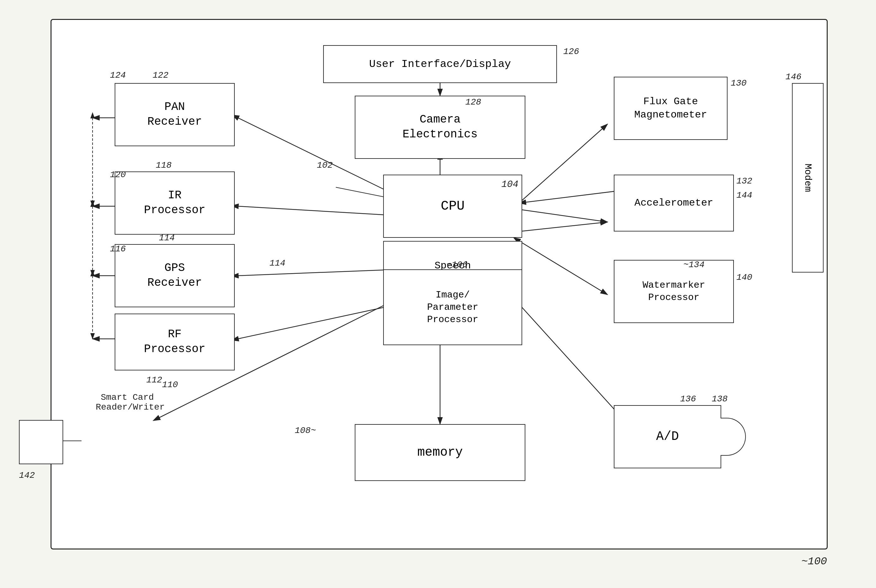 The width and height of the screenshot is (876, 588). I want to click on user-interface-block: User Interface/Display, so click(440, 64).